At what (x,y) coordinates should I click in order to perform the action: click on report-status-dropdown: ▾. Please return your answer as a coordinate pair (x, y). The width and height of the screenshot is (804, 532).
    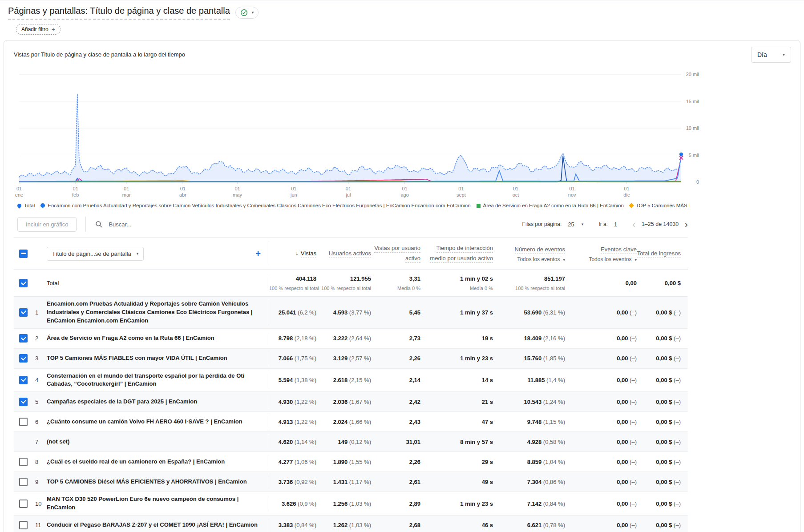
    Looking at the image, I should click on (247, 12).